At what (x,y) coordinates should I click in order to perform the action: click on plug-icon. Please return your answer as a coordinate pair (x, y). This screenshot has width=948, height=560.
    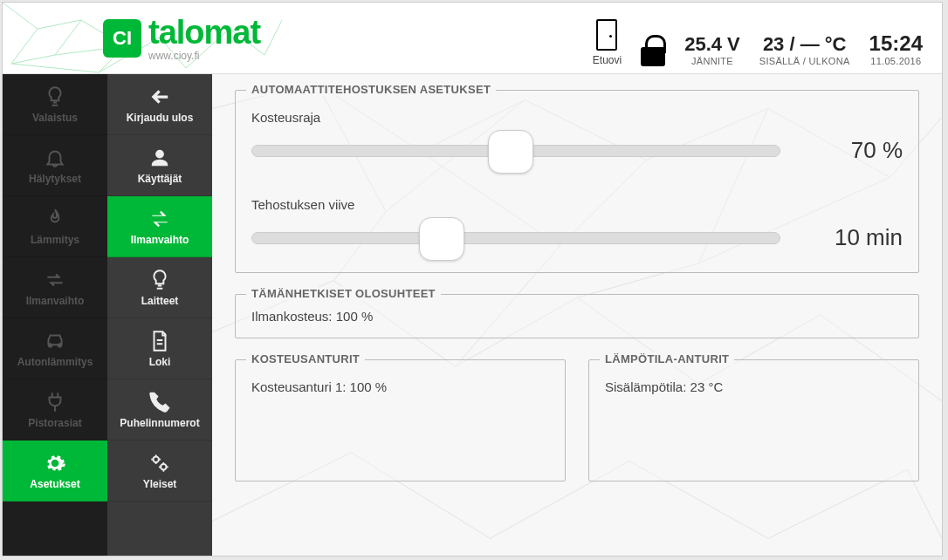
    Looking at the image, I should click on (55, 402).